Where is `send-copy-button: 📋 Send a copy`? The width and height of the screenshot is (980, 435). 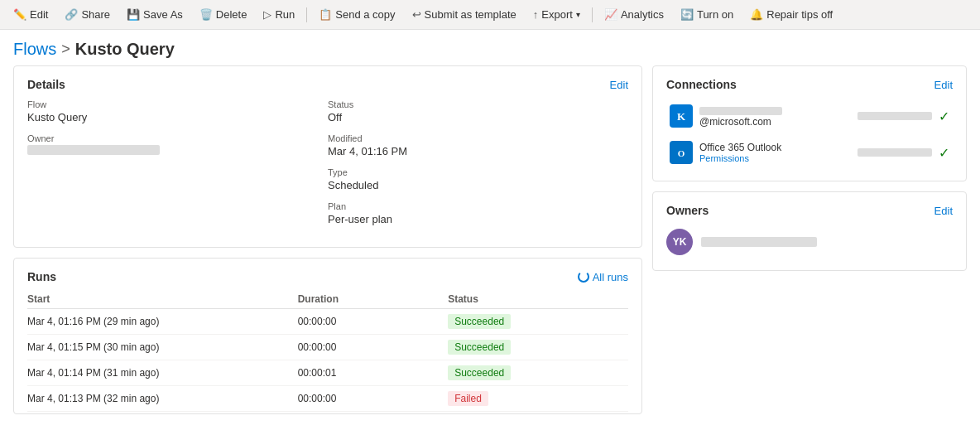 send-copy-button: 📋 Send a copy is located at coordinates (357, 15).